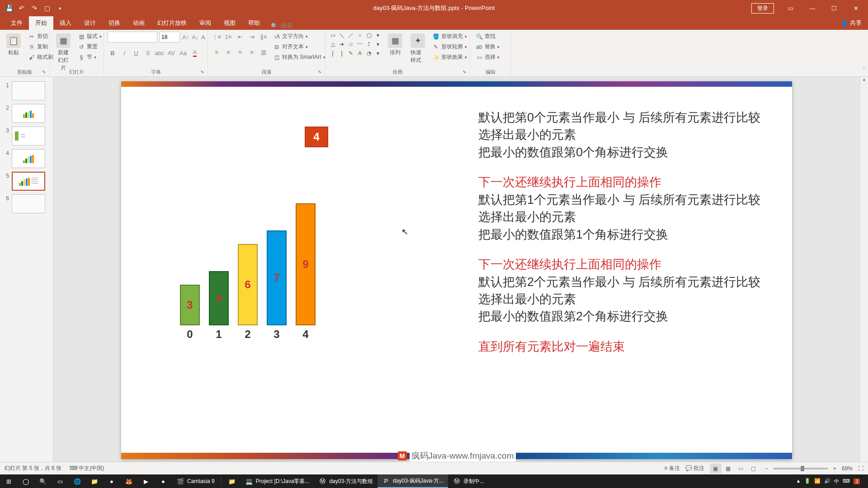 The image size is (868, 488). What do you see at coordinates (487, 47) in the screenshot?
I see `replace-button: ab替换▾` at bounding box center [487, 47].